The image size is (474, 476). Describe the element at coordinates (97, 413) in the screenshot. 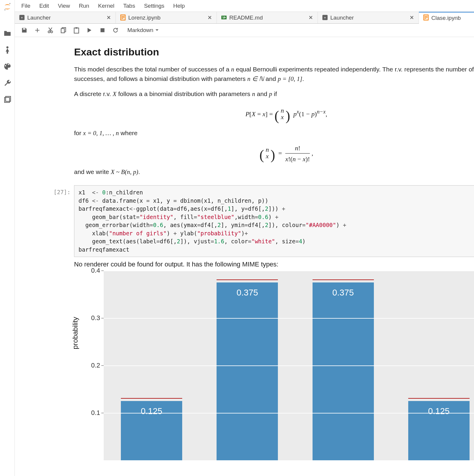

I see `y-tick: 0.1` at that location.